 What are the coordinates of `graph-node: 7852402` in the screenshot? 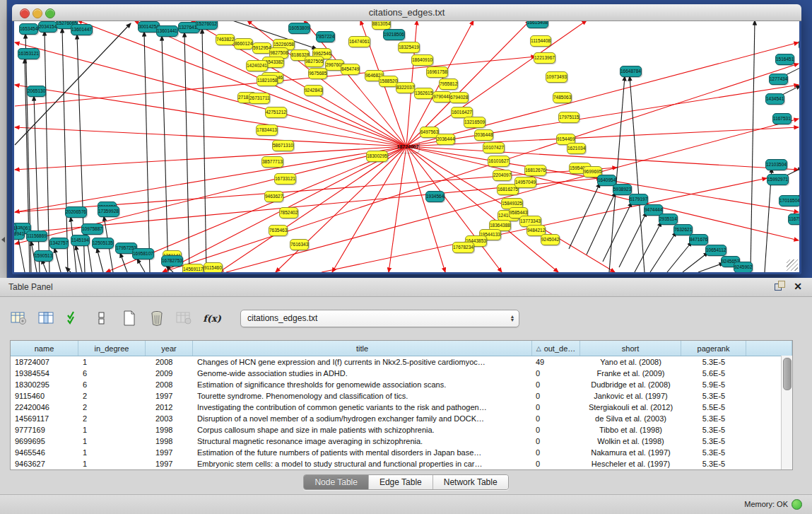 It's located at (288, 213).